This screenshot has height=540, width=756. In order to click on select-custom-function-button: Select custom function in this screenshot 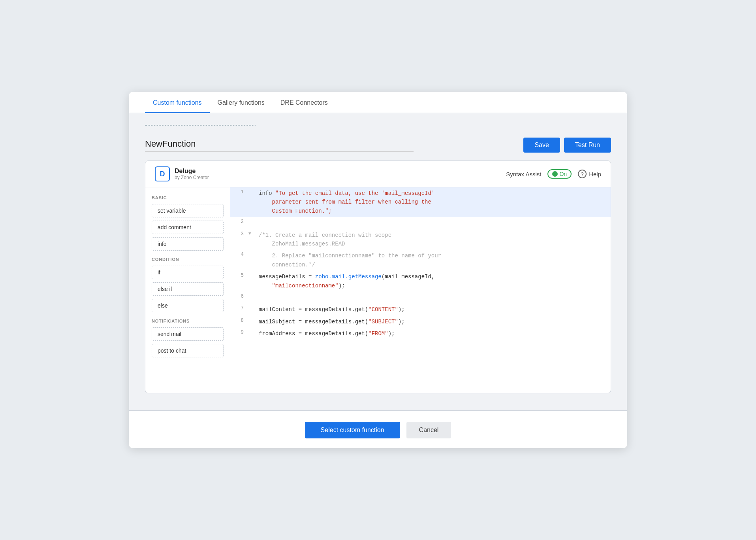, I will do `click(352, 430)`.